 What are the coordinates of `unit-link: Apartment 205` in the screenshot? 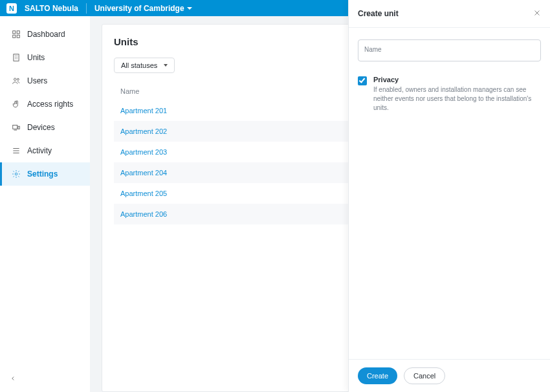 It's located at (144, 193).